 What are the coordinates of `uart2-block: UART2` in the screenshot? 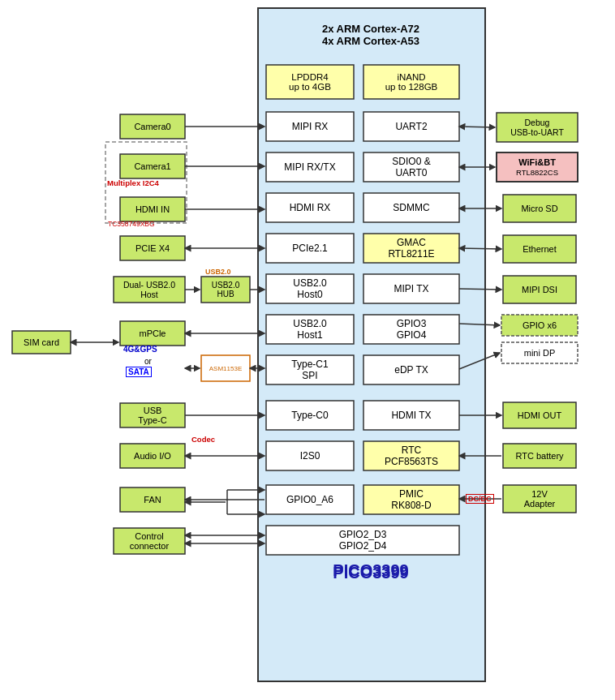 It's located at (411, 127).